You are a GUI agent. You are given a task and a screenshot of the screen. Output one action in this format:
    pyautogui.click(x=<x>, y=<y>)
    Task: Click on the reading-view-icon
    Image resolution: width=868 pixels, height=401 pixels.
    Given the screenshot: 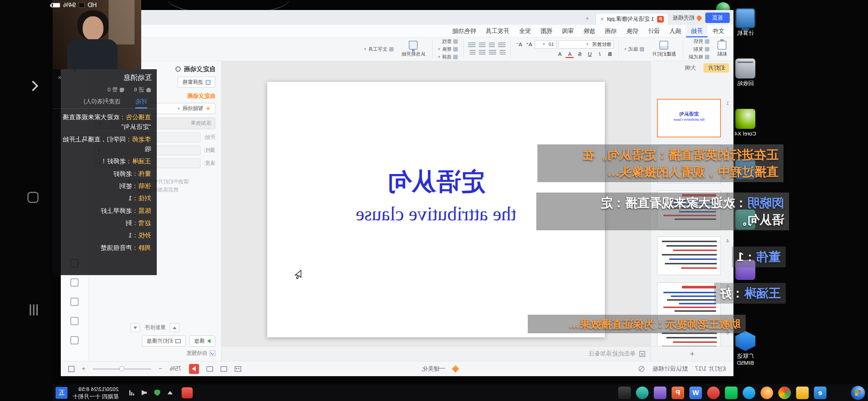 What is the action you would take?
    pyautogui.click(x=210, y=369)
    